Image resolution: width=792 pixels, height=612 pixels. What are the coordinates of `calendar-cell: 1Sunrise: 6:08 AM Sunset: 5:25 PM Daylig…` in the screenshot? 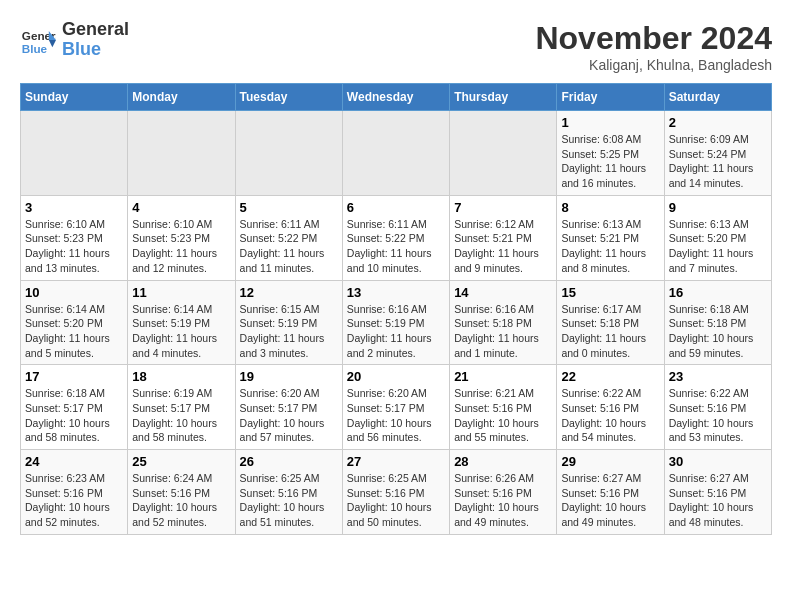 It's located at (610, 154).